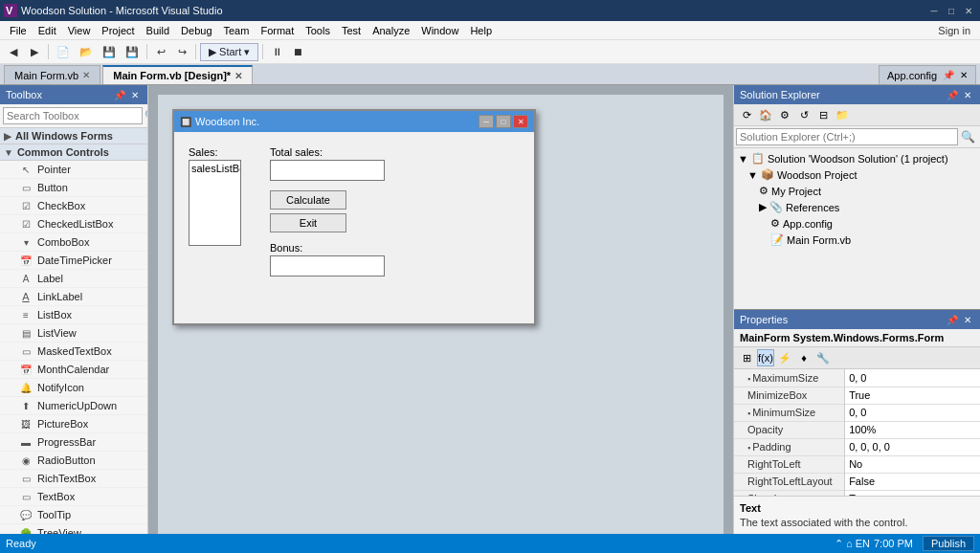 The height and width of the screenshot is (553, 980). Describe the element at coordinates (952, 95) in the screenshot. I see `solution-explorer-pin-btn: 📌` at that location.